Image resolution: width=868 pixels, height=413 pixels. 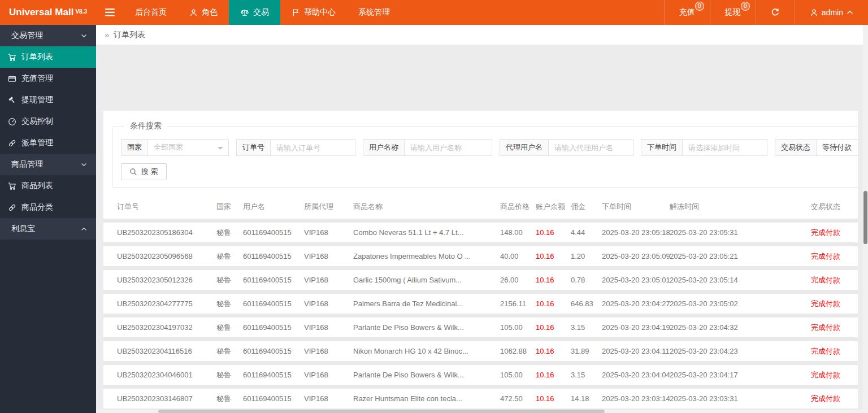 I want to click on sidebar-item-label: 商品列表, so click(x=37, y=186).